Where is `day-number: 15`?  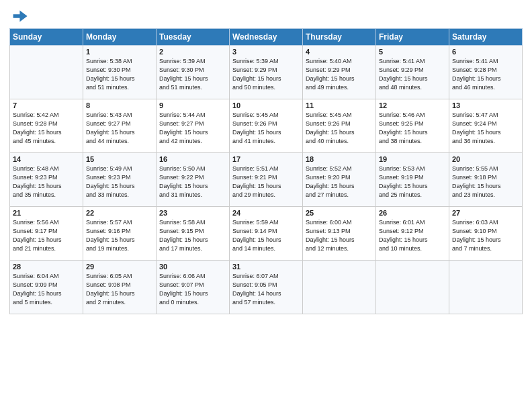
day-number: 15 is located at coordinates (120, 159).